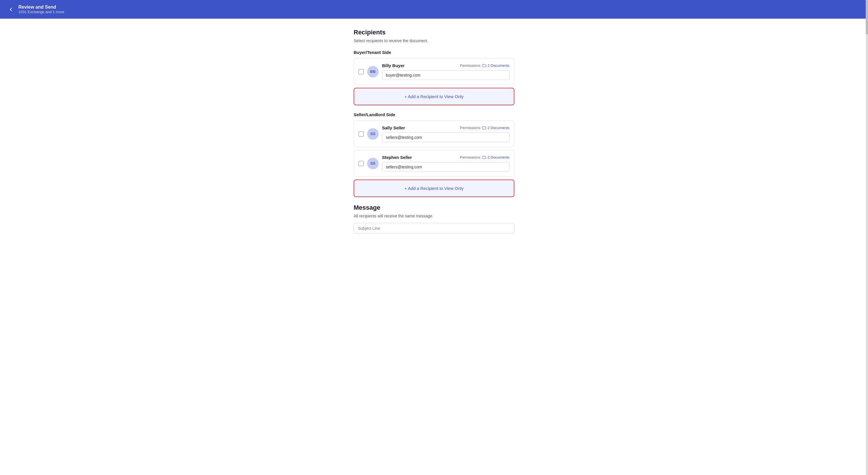 This screenshot has height=475, width=868. What do you see at coordinates (434, 134) in the screenshot?
I see `recipient-card-sally: SS Sally Seller Permissions: 2 Documents` at bounding box center [434, 134].